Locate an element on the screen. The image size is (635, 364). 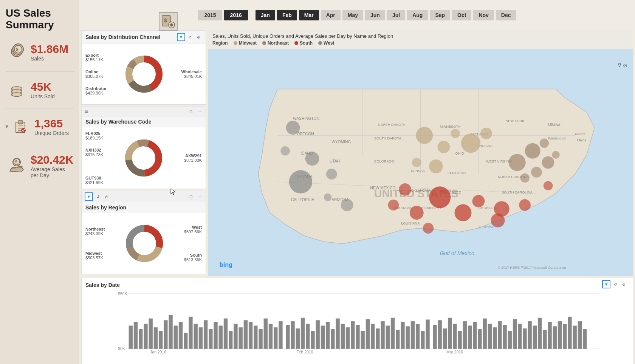
more-icon-warehouse: ··· is located at coordinates (199, 112).